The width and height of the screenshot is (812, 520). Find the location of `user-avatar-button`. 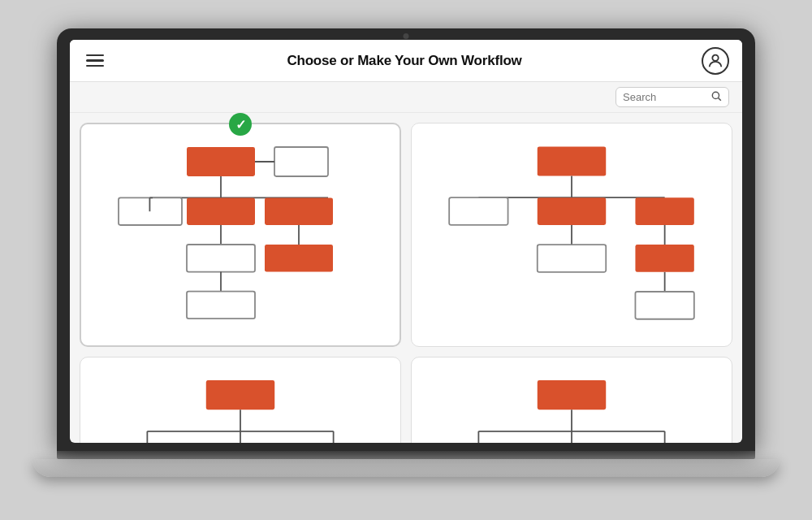

user-avatar-button is located at coordinates (715, 61).